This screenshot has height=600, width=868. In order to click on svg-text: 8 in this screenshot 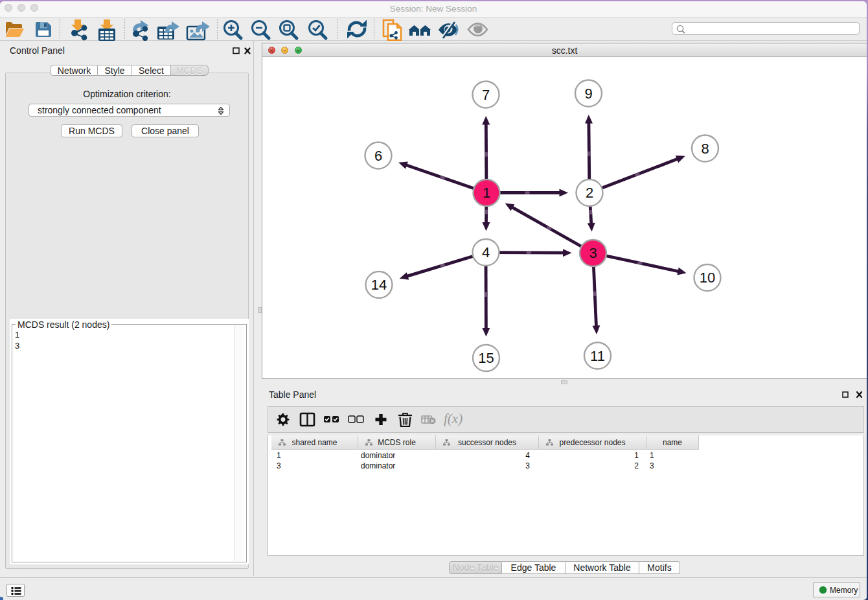, I will do `click(705, 149)`.